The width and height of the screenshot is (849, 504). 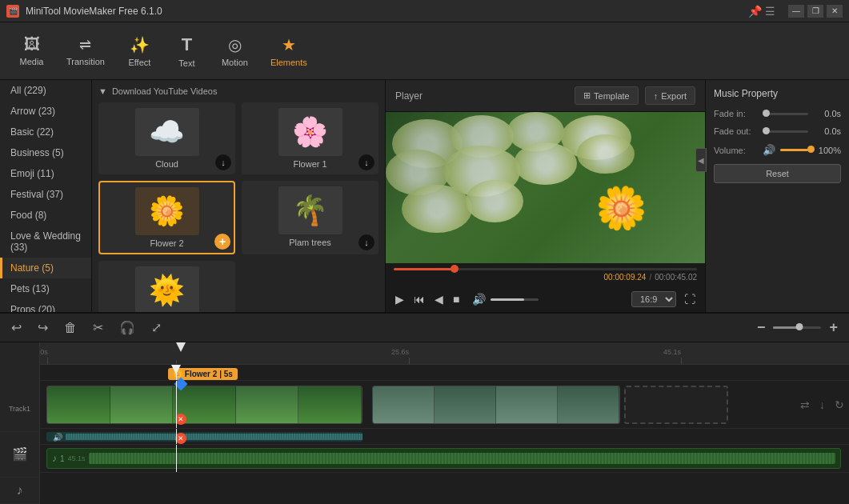 I want to click on element-flower1: 🌸 Flower 1 ↓, so click(x=310, y=138).